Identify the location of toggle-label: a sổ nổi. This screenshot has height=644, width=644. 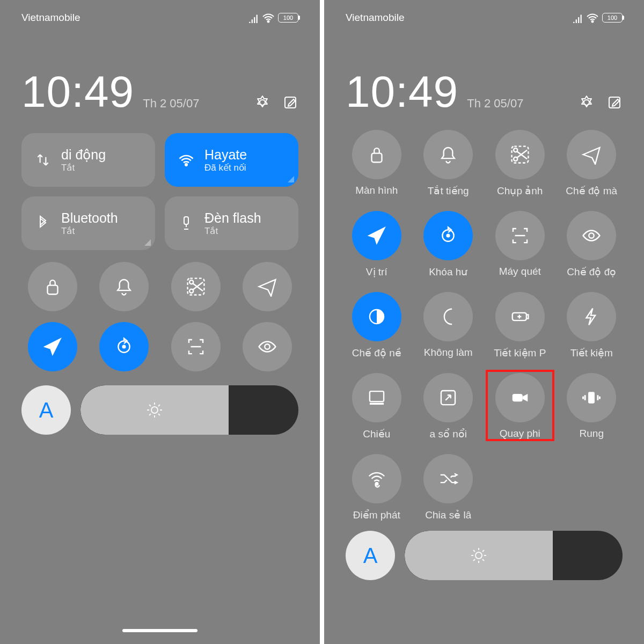
(449, 434).